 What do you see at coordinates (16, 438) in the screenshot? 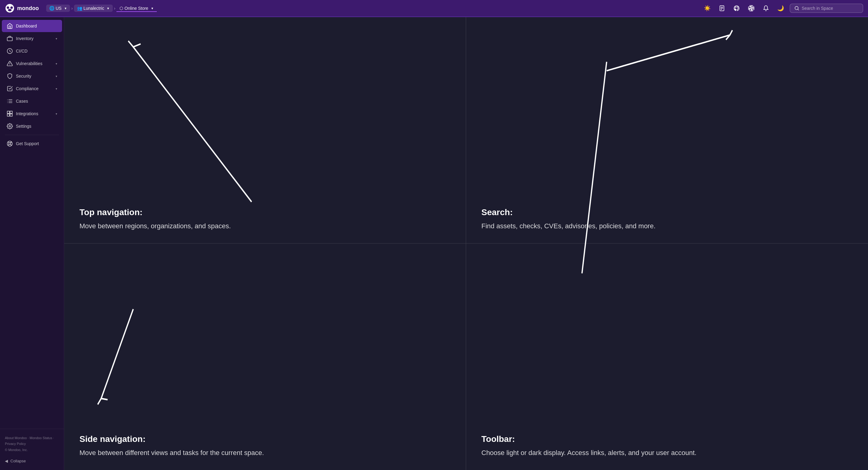
I see `about-link: About Mondoo` at bounding box center [16, 438].